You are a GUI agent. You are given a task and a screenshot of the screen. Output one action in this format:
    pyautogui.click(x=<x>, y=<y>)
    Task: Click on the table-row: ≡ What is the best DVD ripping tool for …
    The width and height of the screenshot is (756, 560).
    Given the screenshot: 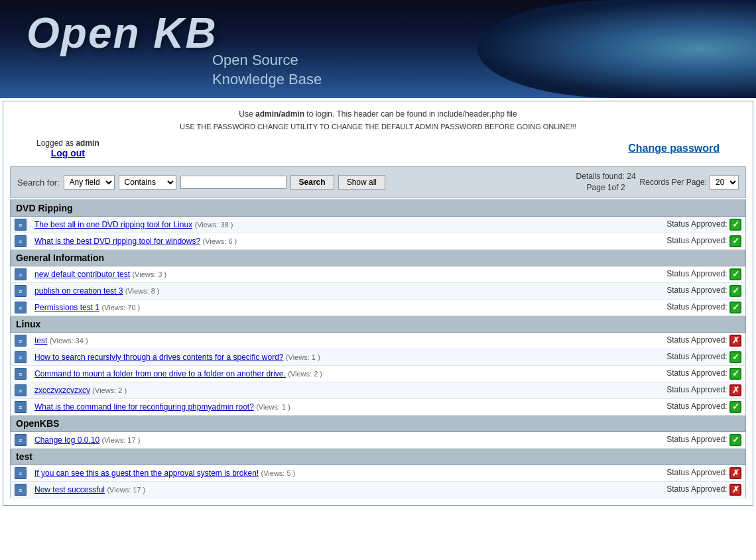 What is the action you would take?
    pyautogui.click(x=378, y=241)
    